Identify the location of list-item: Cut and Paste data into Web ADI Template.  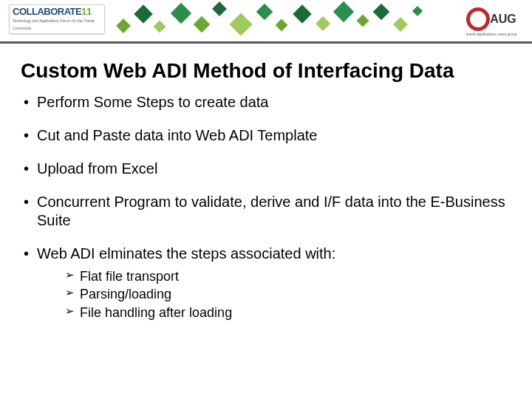
(266, 136).